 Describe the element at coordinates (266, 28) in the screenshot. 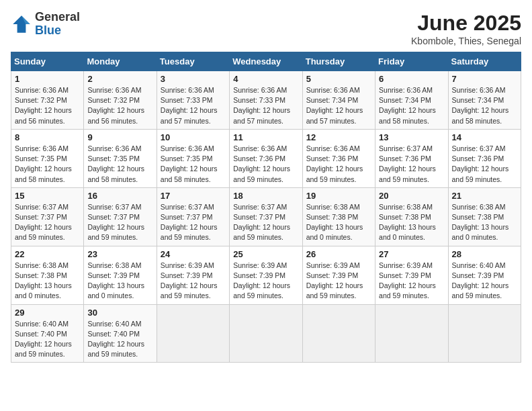

I see `page-header: General Blue June 2025 Kbombole, Thies, …` at that location.